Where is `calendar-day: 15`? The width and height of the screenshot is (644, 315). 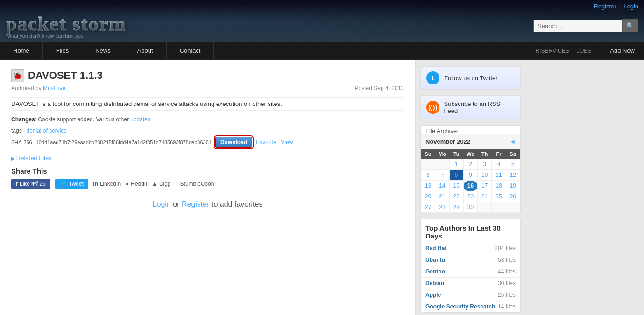 calendar-day: 15 is located at coordinates (456, 186).